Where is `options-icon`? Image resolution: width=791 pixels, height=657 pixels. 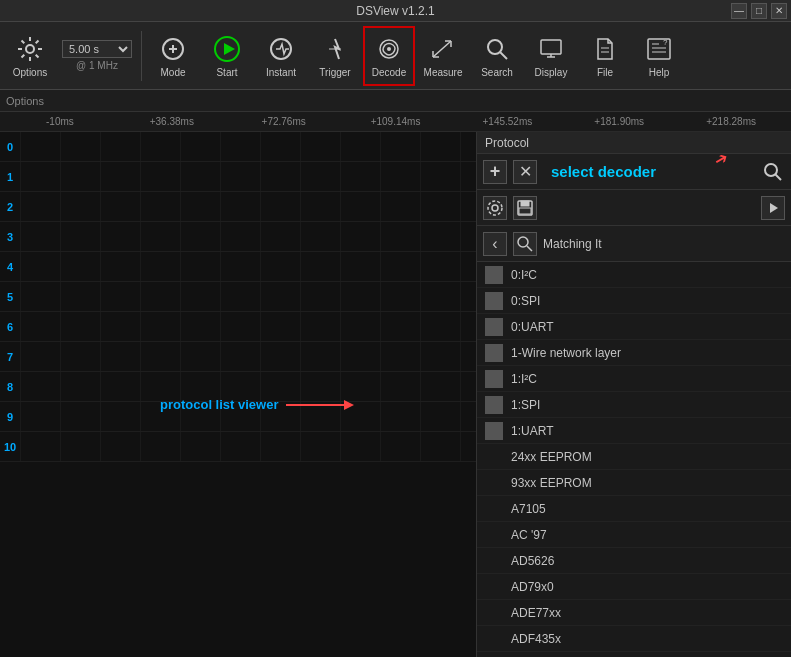 options-icon is located at coordinates (30, 49).